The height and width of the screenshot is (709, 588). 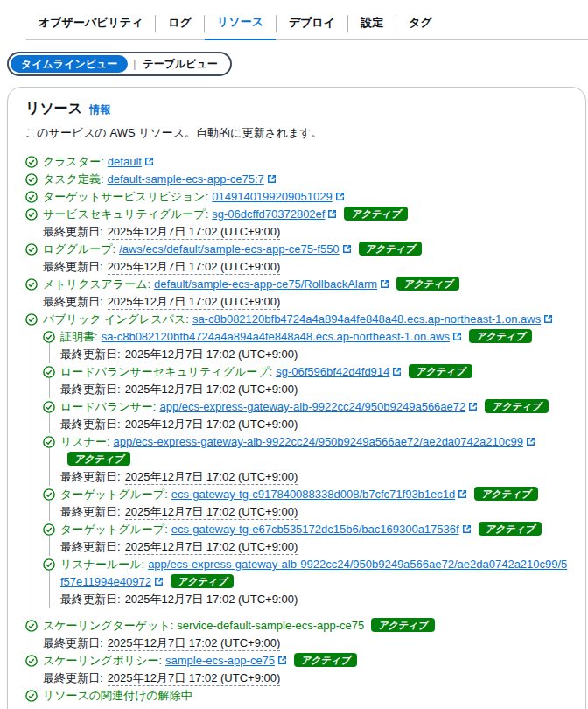 I want to click on info-link: 情報, so click(x=100, y=110).